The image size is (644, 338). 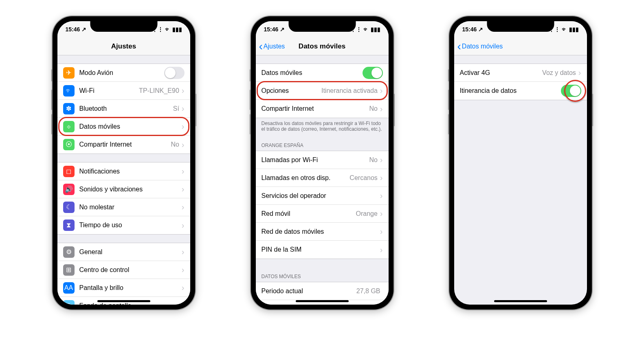 What do you see at coordinates (322, 196) in the screenshot?
I see `settings-row: Servicios del operador›` at bounding box center [322, 196].